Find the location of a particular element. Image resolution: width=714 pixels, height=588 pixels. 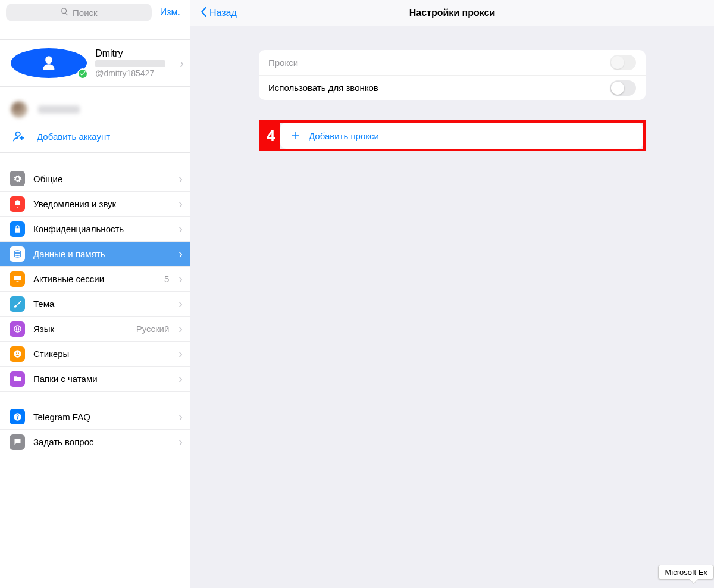

folder-icon is located at coordinates (17, 379).